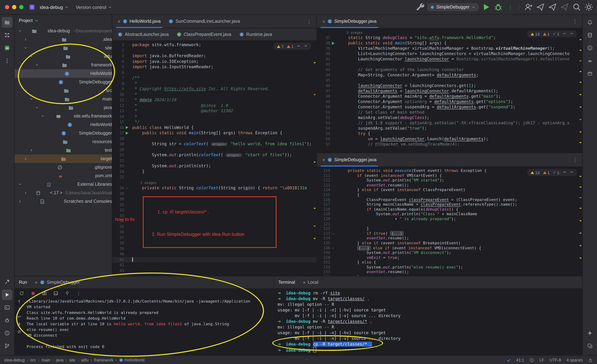 The image size is (597, 364). I want to click on down-stack-trace-icon: ↓, so click(19, 309).